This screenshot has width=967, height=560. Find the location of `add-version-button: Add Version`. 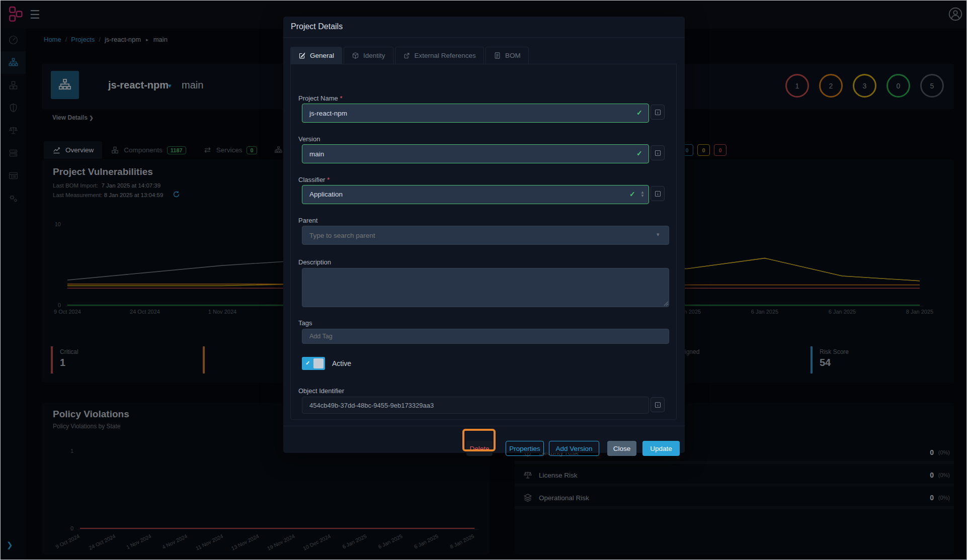

add-version-button: Add Version is located at coordinates (574, 448).